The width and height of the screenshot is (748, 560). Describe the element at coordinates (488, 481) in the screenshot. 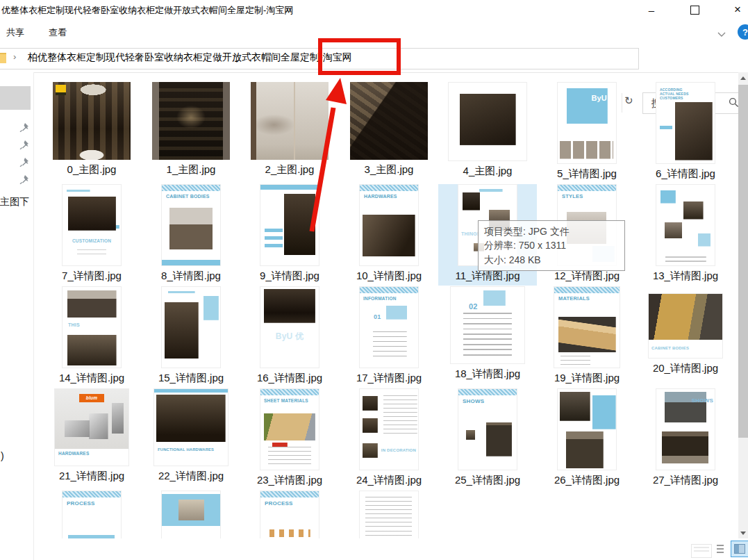

I see `file-name: 25_详情图.jpg` at that location.